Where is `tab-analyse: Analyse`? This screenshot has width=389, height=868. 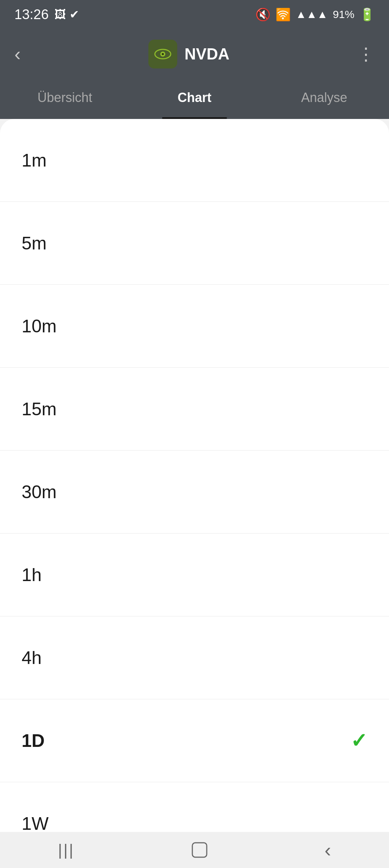
tab-analyse: Analyse is located at coordinates (324, 99).